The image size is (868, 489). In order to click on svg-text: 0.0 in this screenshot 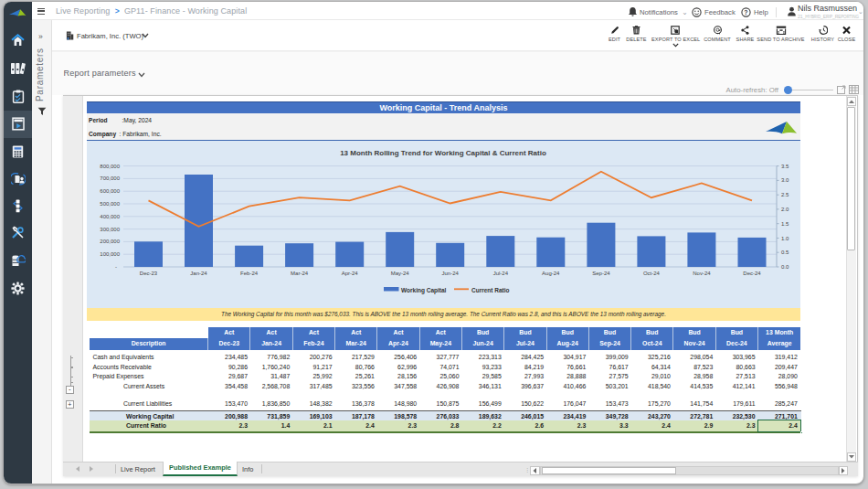, I will do `click(786, 267)`.